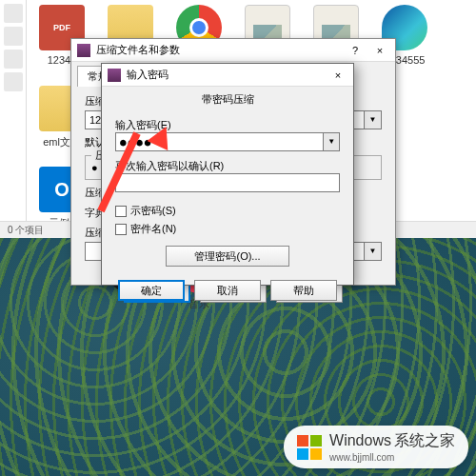  Describe the element at coordinates (425, 440) in the screenshot. I see `watermark-sub: 系统之家` at that location.